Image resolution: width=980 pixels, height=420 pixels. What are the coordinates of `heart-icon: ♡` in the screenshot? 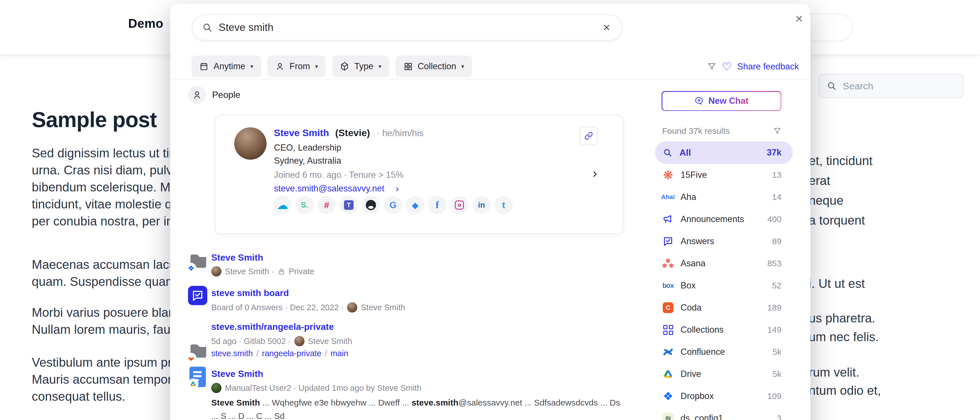 It's located at (727, 67).